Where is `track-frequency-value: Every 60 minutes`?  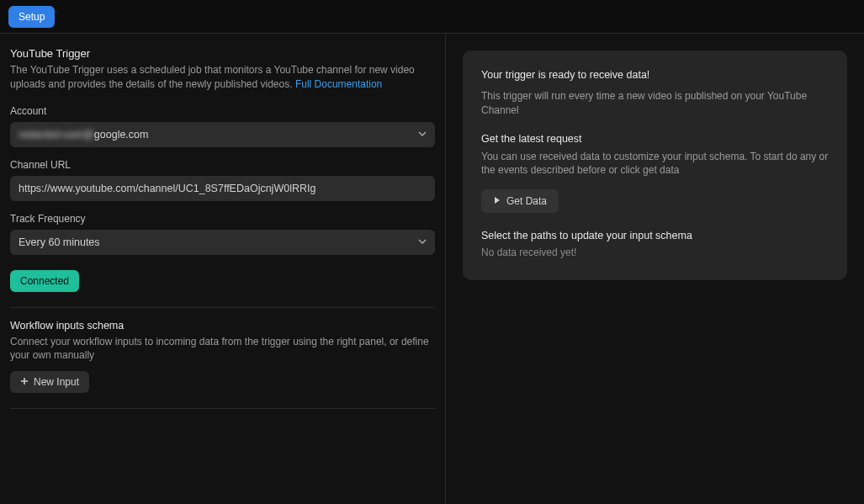 track-frequency-value: Every 60 minutes is located at coordinates (59, 242).